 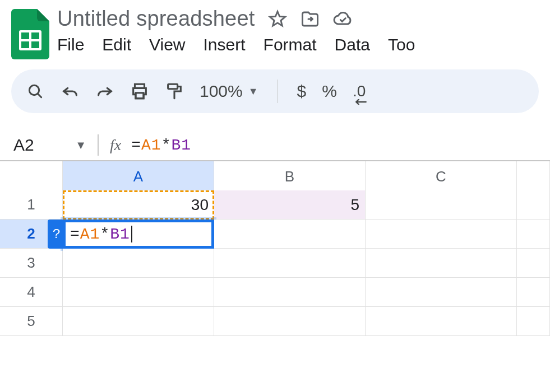 What do you see at coordinates (275, 91) in the screenshot?
I see `toolbar: 100% ▼ $ % .0` at bounding box center [275, 91].